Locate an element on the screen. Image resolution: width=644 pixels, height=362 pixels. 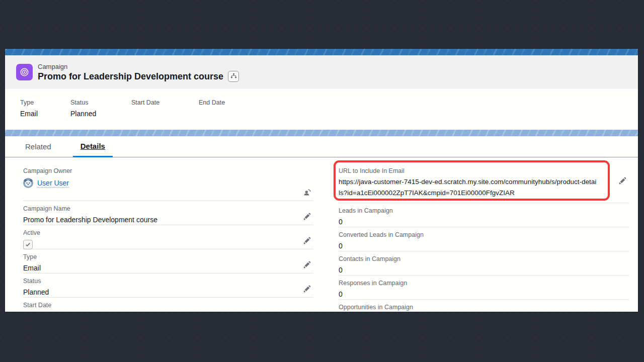
field-contacts-in-campaign: Contacts in Campaign 0 is located at coordinates (484, 263).